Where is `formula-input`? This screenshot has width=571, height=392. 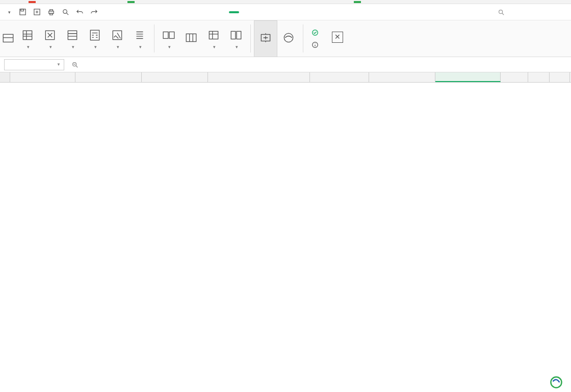
formula-input is located at coordinates (328, 65).